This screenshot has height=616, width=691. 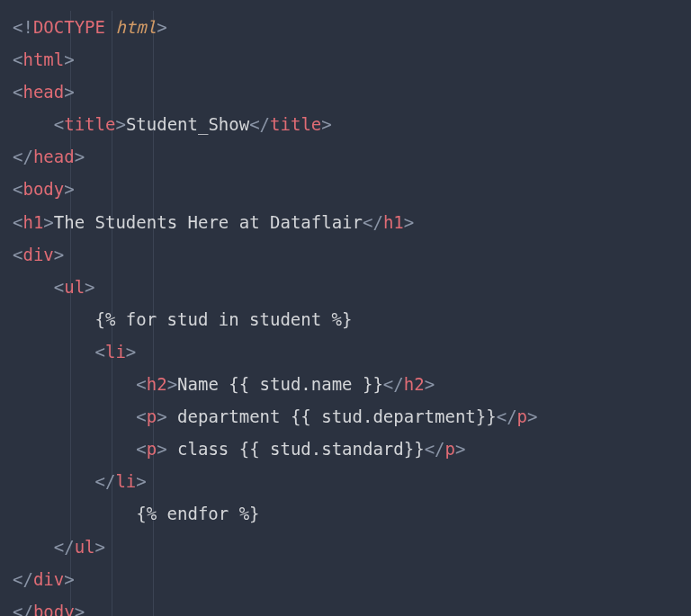 I want to click on code-line: </div>, so click(x=346, y=579).